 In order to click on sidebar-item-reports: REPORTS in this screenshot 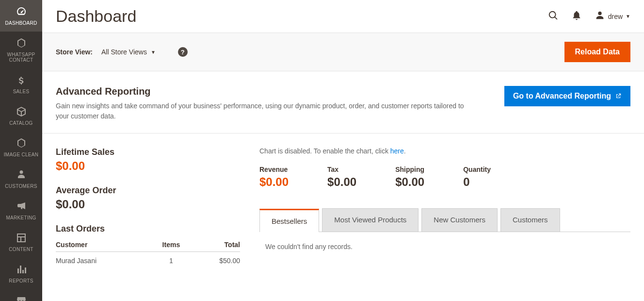, I will do `click(21, 270)`.